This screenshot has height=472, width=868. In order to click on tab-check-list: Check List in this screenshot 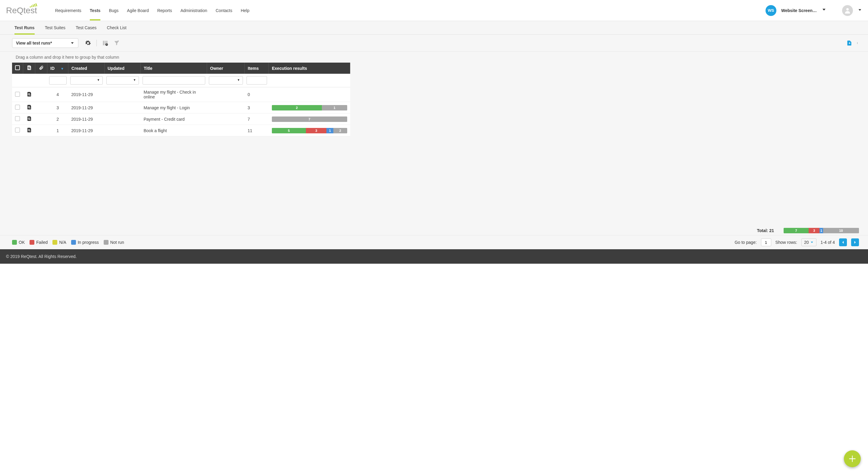, I will do `click(117, 30)`.